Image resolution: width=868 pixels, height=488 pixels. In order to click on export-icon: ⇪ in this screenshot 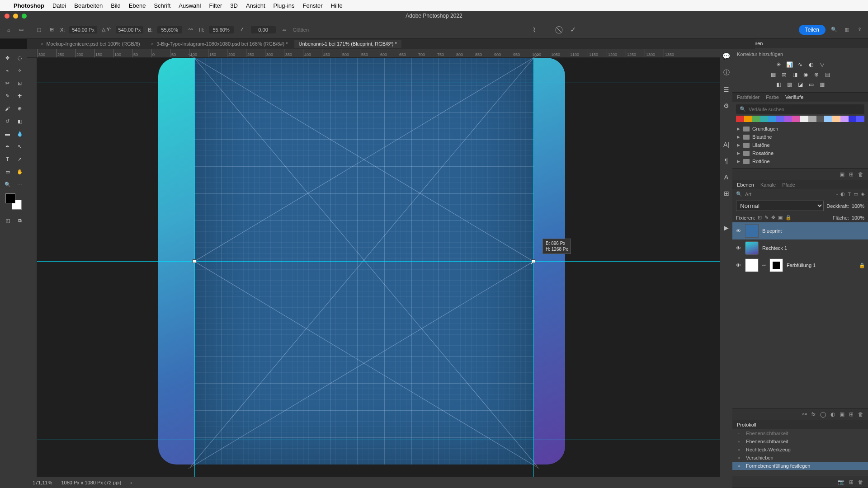, I will do `click(859, 30)`.